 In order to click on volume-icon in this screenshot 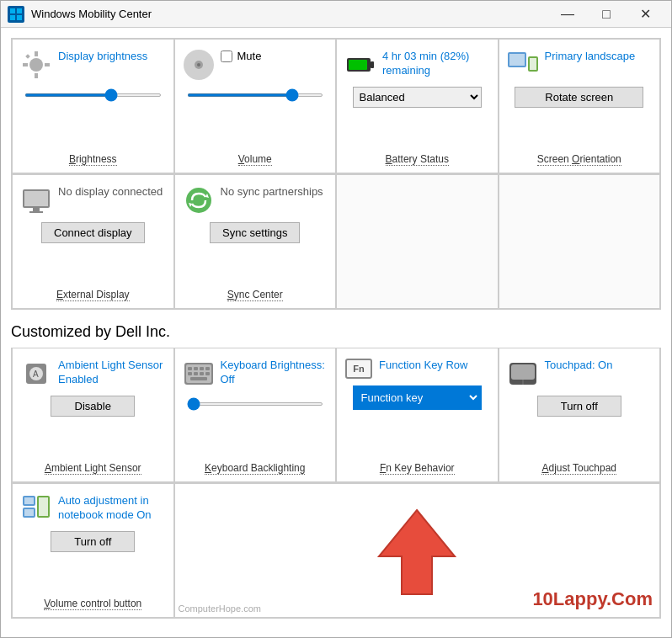, I will do `click(199, 65)`.